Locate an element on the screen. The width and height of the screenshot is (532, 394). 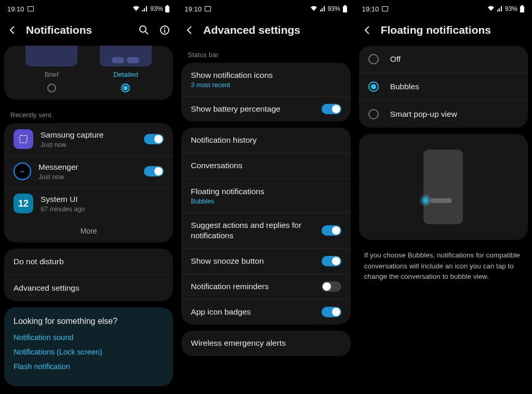
snooze-row: Show snooze button is located at coordinates (266, 261).